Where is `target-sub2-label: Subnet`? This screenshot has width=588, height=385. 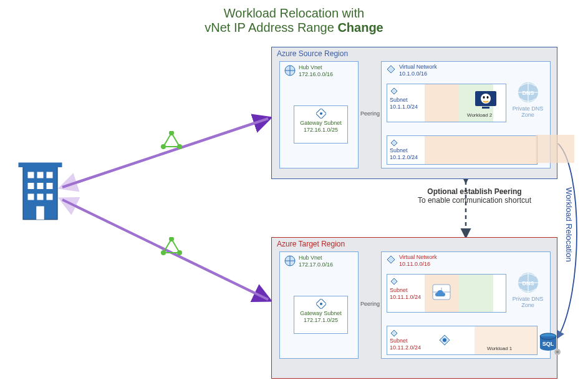 target-sub2-label: Subnet is located at coordinates (399, 341).